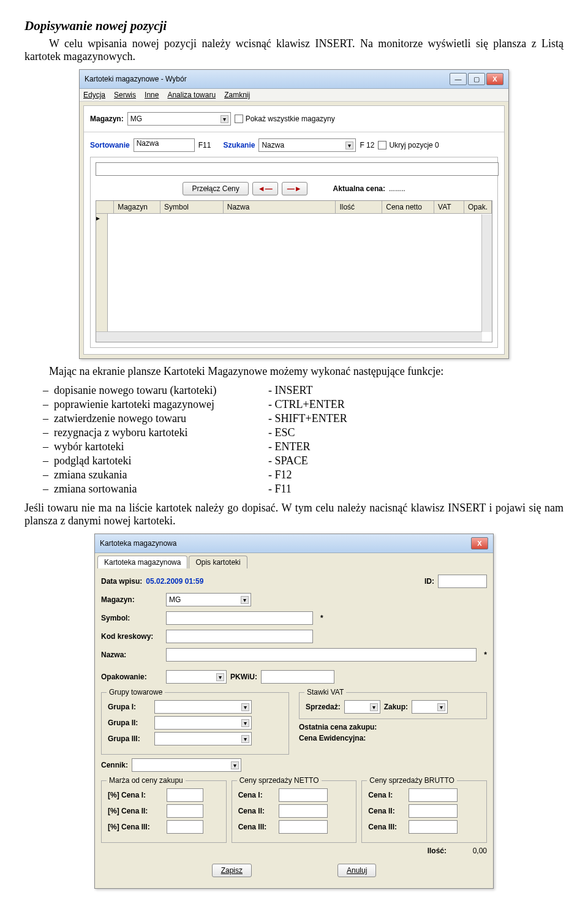 This screenshot has height=898, width=588. I want to click on col-cena: Cena netto, so click(408, 207).